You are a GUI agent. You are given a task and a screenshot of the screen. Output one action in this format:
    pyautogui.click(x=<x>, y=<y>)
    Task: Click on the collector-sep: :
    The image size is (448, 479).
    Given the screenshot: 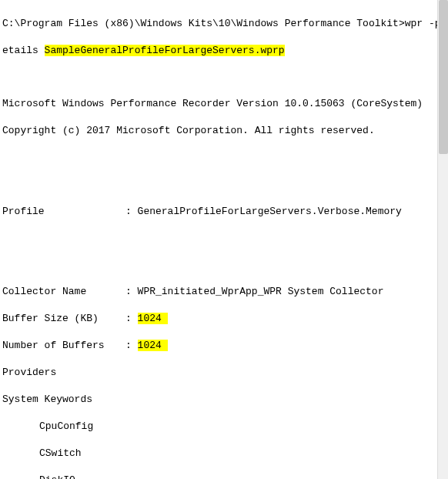 What is the action you would take?
    pyautogui.click(x=132, y=291)
    